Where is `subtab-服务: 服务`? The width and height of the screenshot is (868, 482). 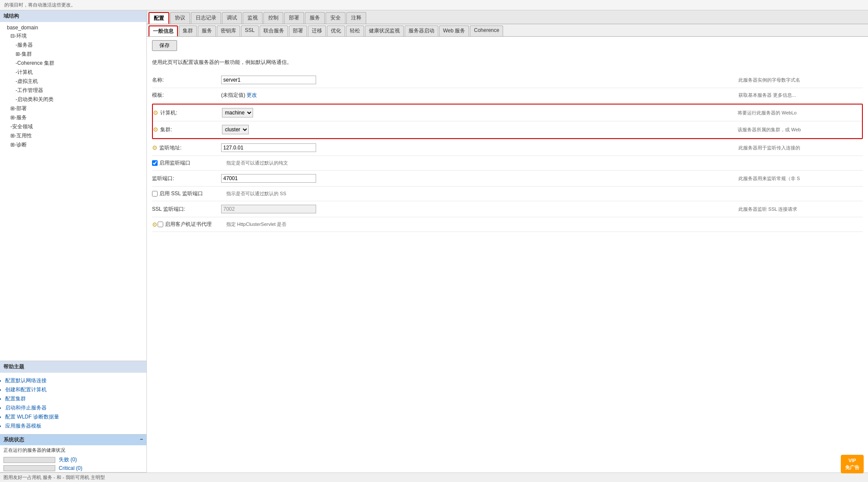 subtab-服务: 服务 is located at coordinates (207, 31).